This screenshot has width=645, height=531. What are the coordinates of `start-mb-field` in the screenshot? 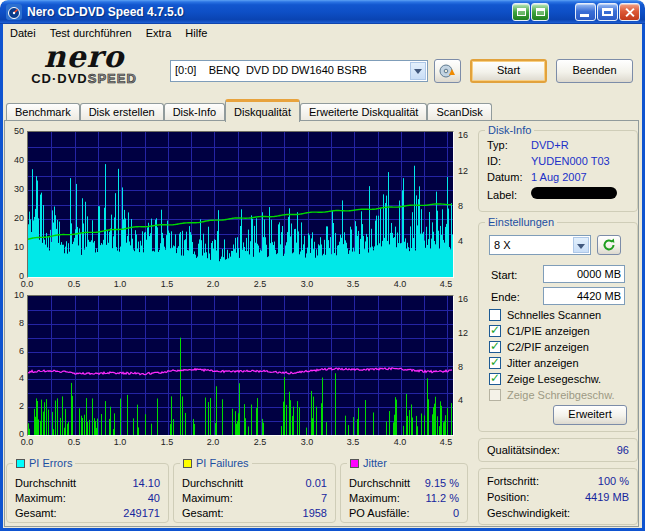 It's located at (584, 274).